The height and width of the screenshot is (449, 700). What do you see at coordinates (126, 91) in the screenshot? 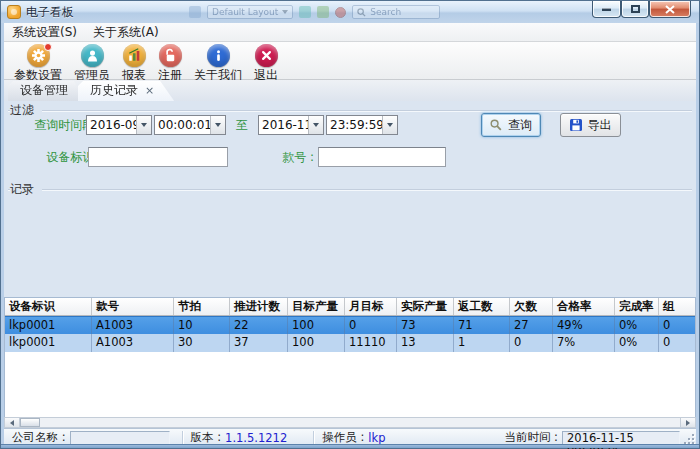
I see `tab-history: 历史记录 ×` at bounding box center [126, 91].